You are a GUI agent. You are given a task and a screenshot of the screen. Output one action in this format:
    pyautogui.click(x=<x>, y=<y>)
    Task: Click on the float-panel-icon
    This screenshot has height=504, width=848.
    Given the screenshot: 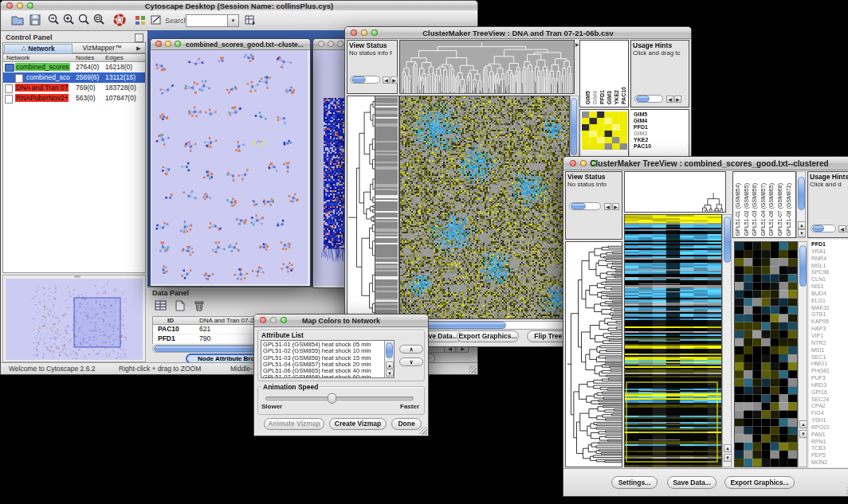 What is the action you would take?
    pyautogui.click(x=139, y=38)
    